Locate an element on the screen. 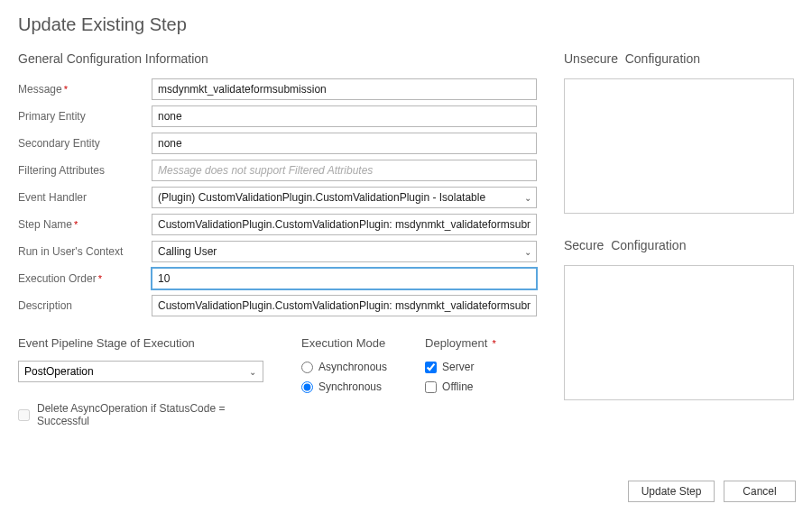 This screenshot has width=812, height=513. filtering-attributes-label: Filtering Attributes is located at coordinates (85, 170).